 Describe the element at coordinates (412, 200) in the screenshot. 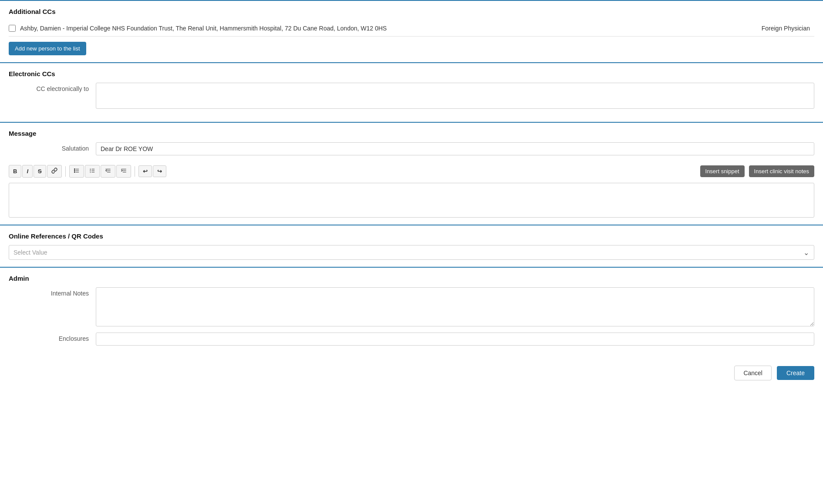

I see `message-editor` at that location.